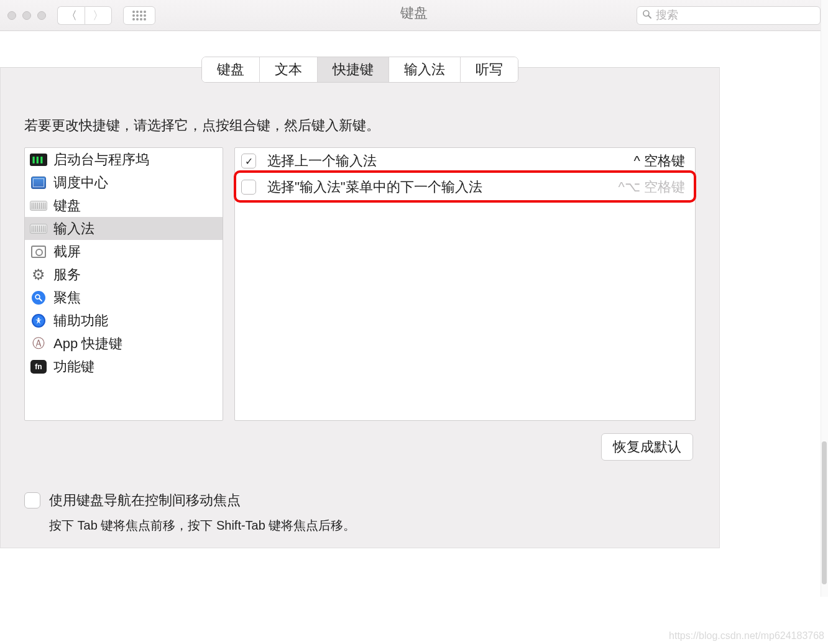 This screenshot has width=828, height=644. Describe the element at coordinates (414, 13) in the screenshot. I see `window-title: 键盘` at that location.